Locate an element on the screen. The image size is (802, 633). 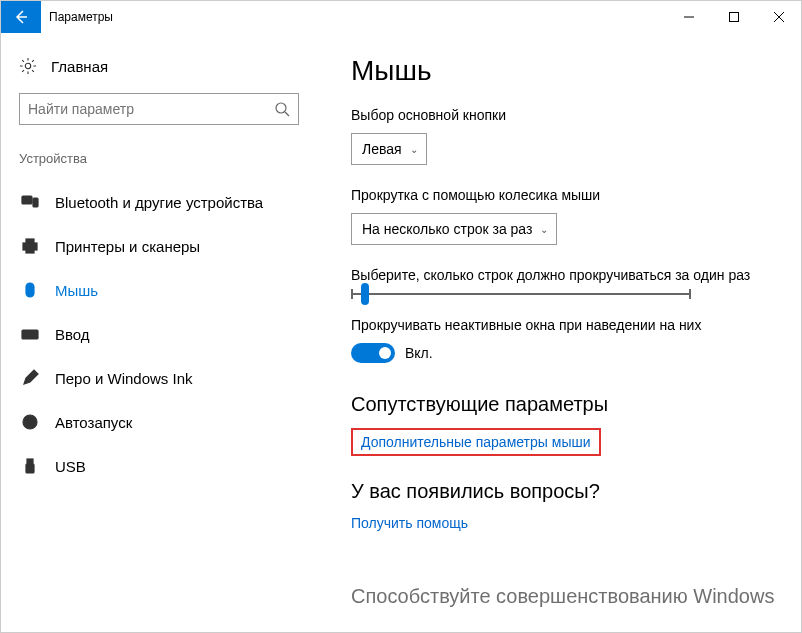
help-heading: У вас появились вопросы? is located at coordinates (566, 492).